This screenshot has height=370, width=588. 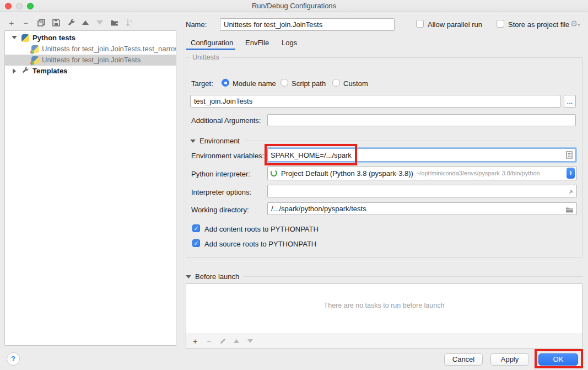 I want to click on tree-item-templates: Templates, so click(x=90, y=71).